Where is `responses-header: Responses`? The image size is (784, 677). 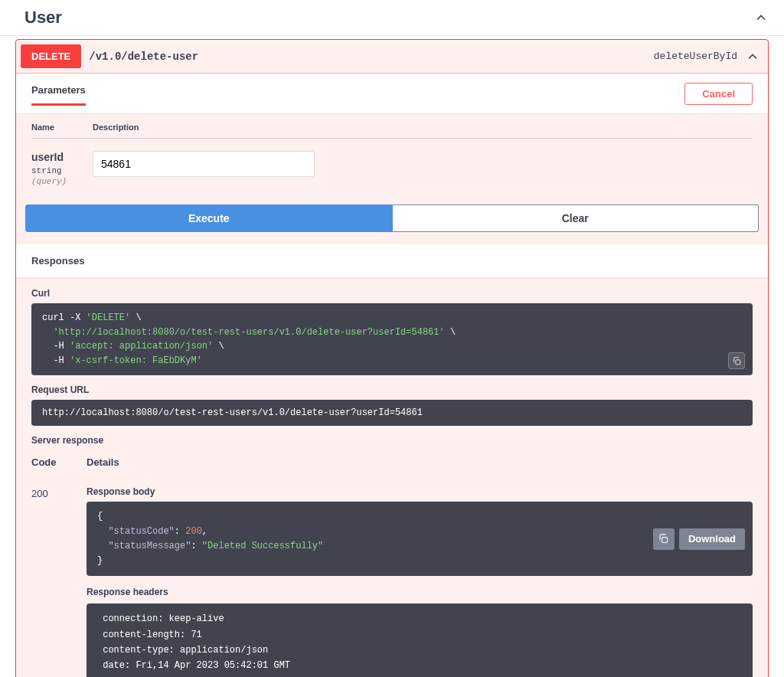
responses-header: Responses is located at coordinates (392, 260).